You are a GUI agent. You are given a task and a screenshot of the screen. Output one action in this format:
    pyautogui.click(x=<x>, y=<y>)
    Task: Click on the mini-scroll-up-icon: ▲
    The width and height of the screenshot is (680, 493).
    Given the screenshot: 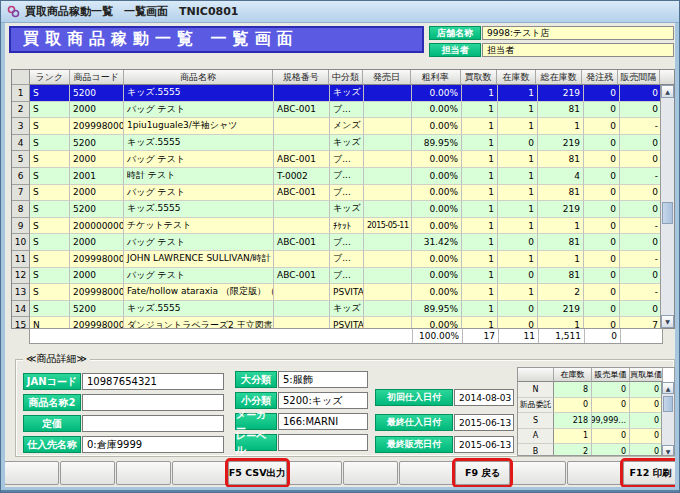 What is the action you would take?
    pyautogui.click(x=668, y=388)
    